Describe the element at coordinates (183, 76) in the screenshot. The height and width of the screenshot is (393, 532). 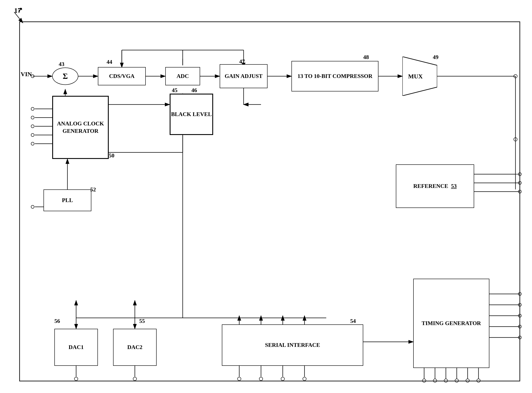
I see `adc-label: ADC` at that location.